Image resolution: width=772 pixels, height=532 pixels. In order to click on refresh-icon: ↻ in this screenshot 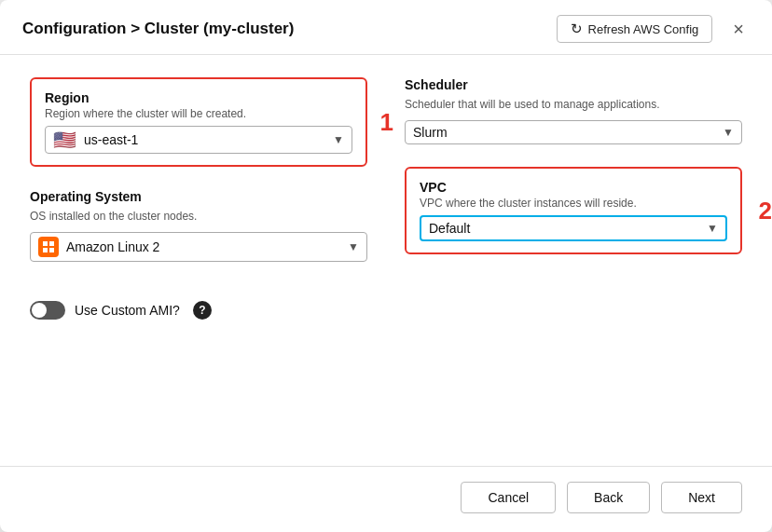, I will do `click(576, 29)`.